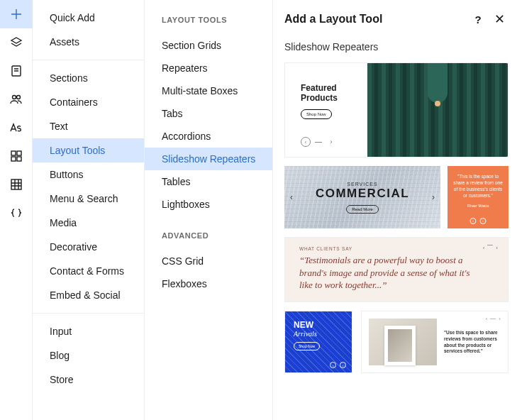  What do you see at coordinates (499, 19) in the screenshot?
I see `close-button: ✕` at bounding box center [499, 19].